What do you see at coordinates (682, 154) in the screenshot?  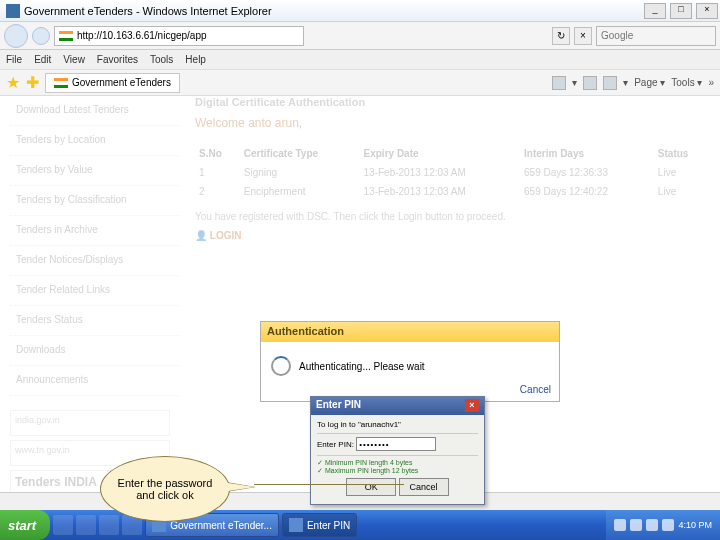 I see `th-status: Status` at bounding box center [682, 154].